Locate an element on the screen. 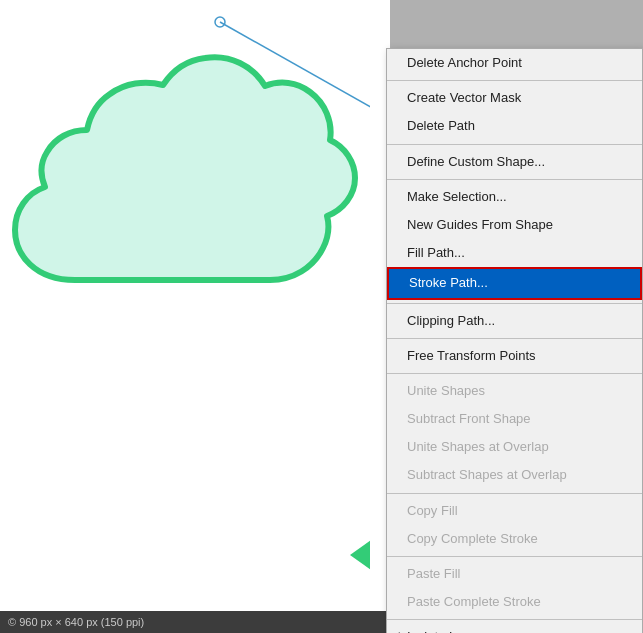 The width and height of the screenshot is (643, 633). menu-item-make-selection: Make Selection... is located at coordinates (514, 197).